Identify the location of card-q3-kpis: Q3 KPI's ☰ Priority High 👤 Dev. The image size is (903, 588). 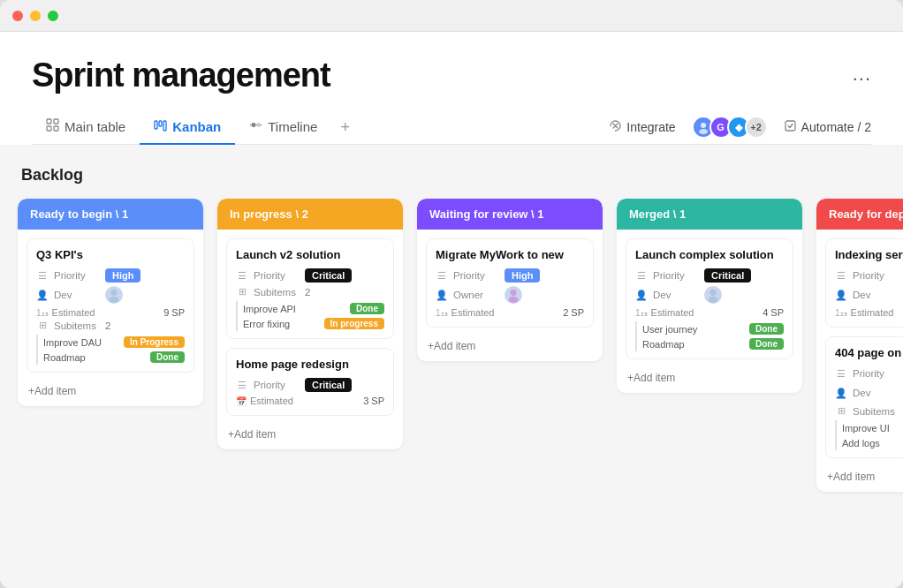
(110, 305).